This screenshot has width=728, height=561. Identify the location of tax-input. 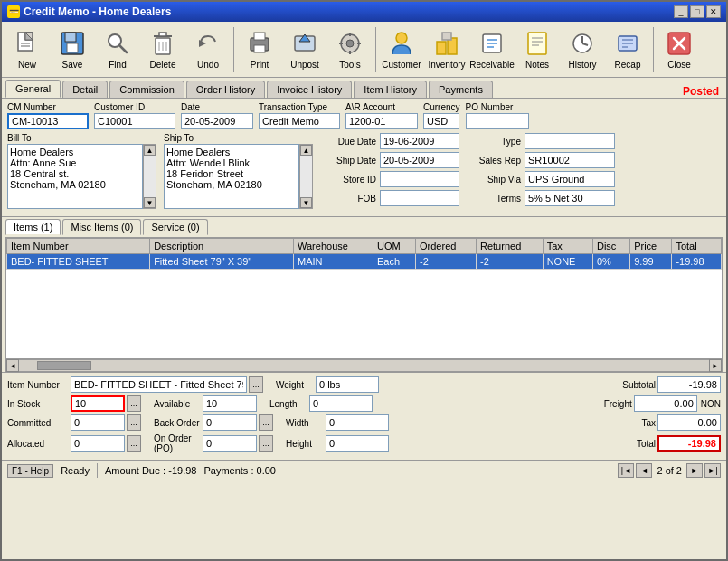
(689, 423).